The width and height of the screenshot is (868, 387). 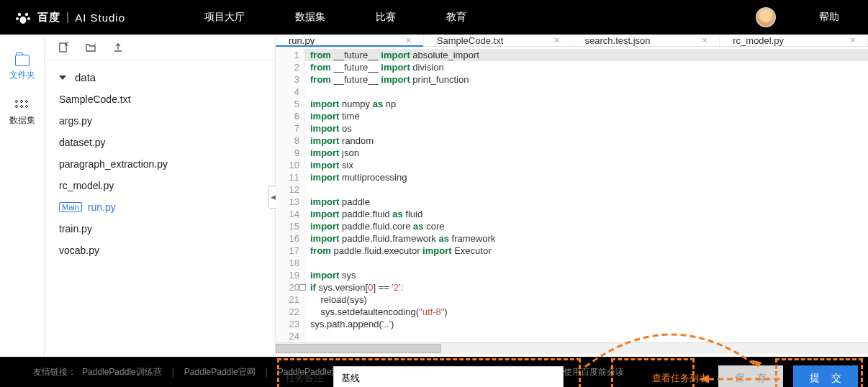 I want to click on file-row: rc_model.py, so click(x=160, y=186).